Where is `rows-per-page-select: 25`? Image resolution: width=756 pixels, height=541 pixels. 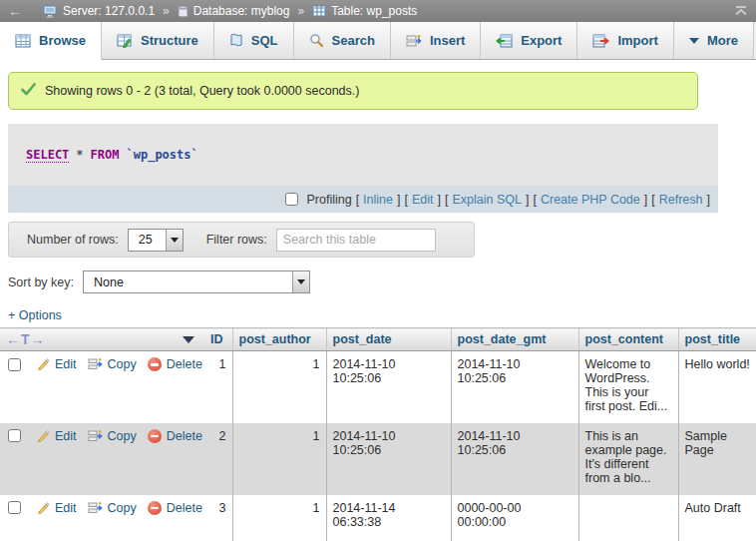
rows-per-page-select: 25 is located at coordinates (156, 240).